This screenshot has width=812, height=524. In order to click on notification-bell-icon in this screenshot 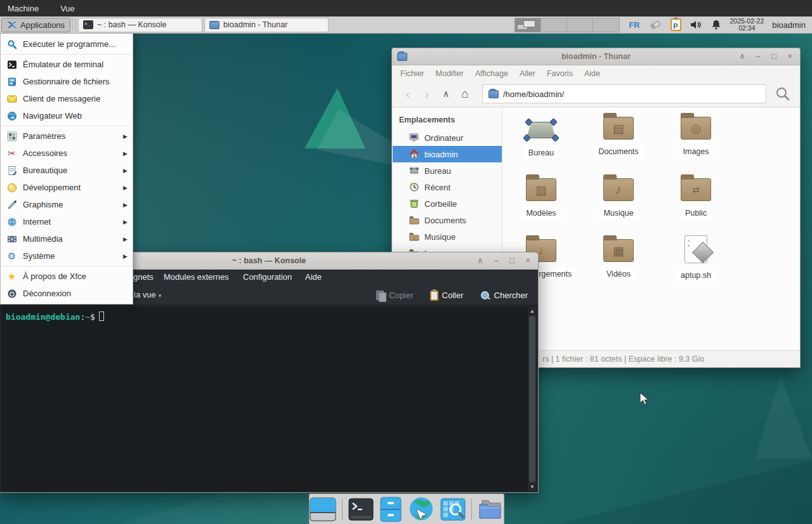, I will do `click(716, 25)`.